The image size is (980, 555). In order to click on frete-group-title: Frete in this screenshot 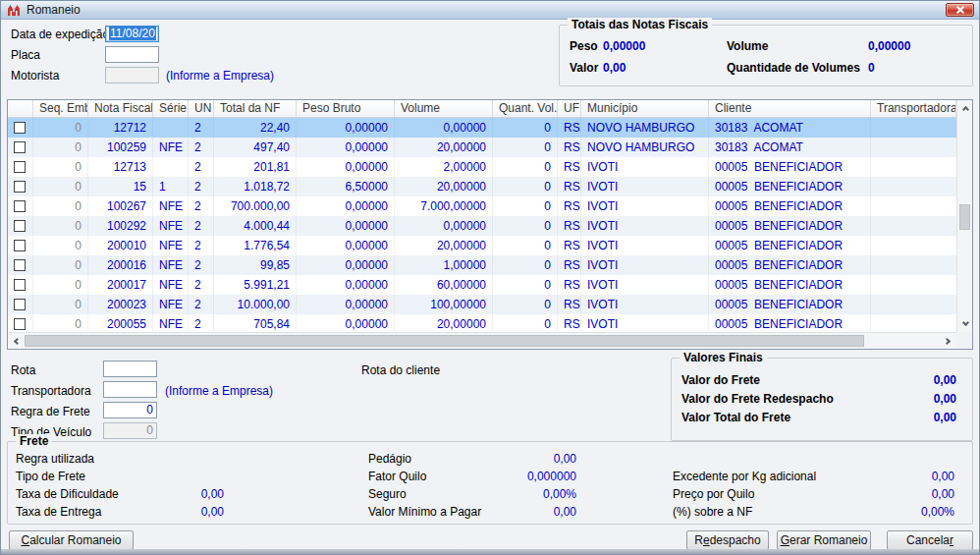, I will do `click(33, 441)`.